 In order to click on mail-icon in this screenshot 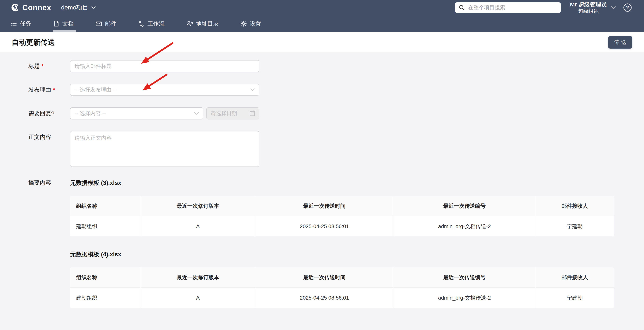, I will do `click(99, 24)`.